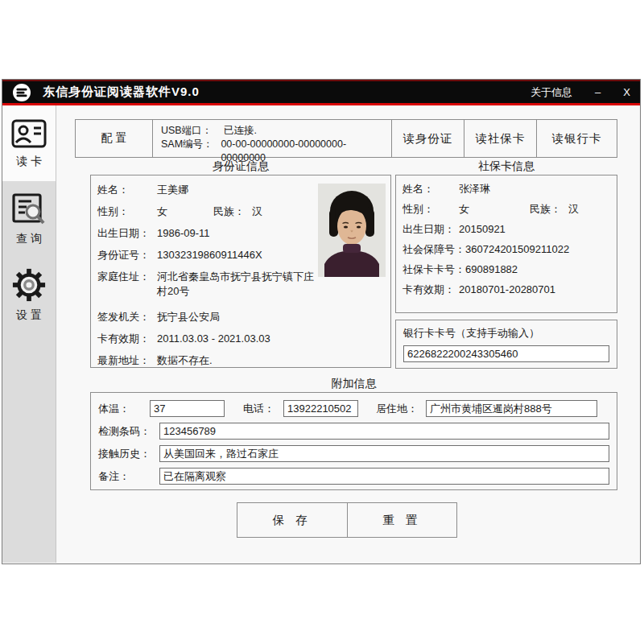 Image resolution: width=644 pixels, height=644 pixels. Describe the element at coordinates (127, 190) in the screenshot. I see `id-name-label: 姓名：` at that location.